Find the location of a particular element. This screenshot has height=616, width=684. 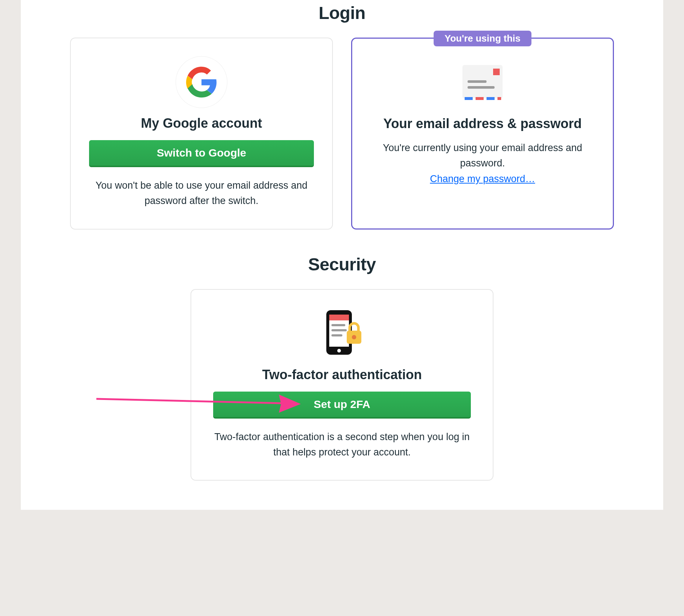

email-card-title: Your email address & password is located at coordinates (483, 123).